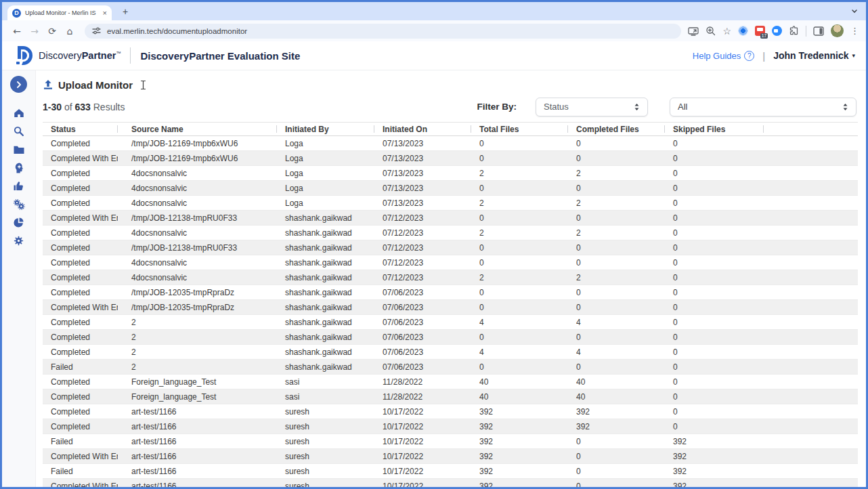 This screenshot has height=489, width=868. What do you see at coordinates (724, 56) in the screenshot?
I see `help-guides-link: Help Guides ?` at bounding box center [724, 56].